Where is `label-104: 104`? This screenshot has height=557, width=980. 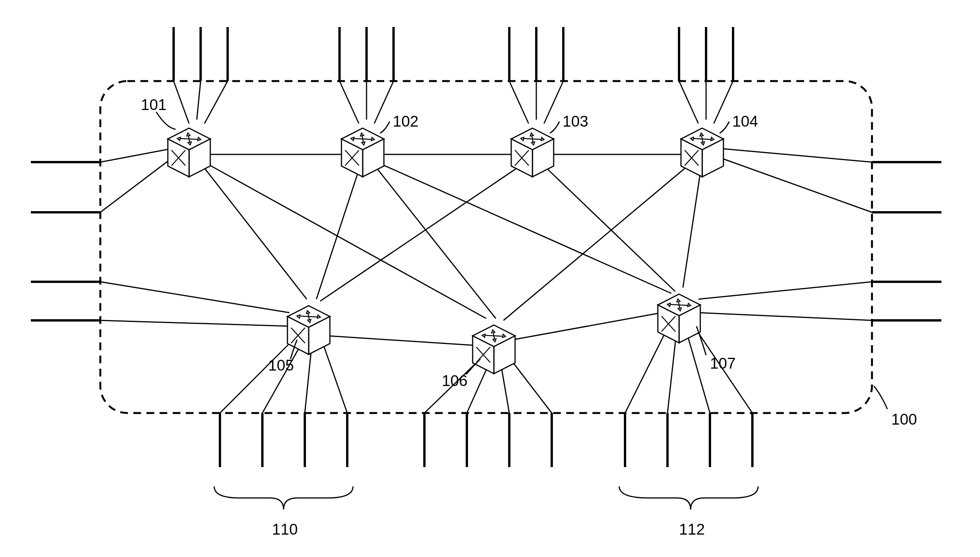 label-104: 104 is located at coordinates (745, 121).